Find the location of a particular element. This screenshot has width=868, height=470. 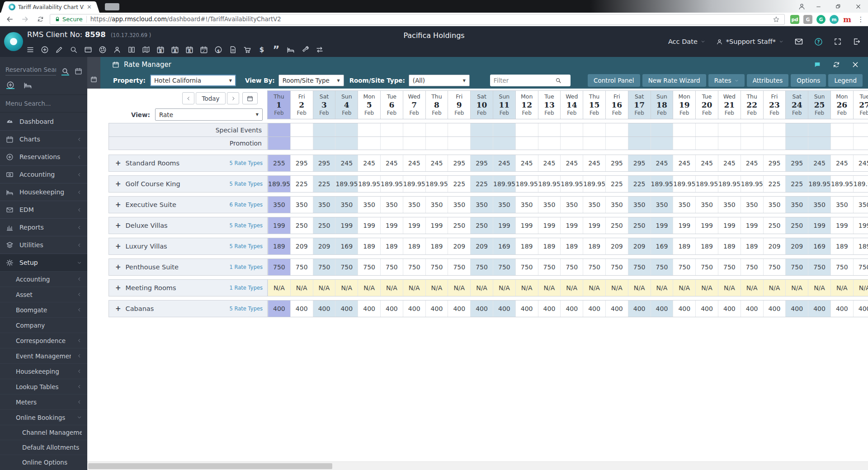

sidebar-item-housekeeping: Housekeeping is located at coordinates (43, 192).